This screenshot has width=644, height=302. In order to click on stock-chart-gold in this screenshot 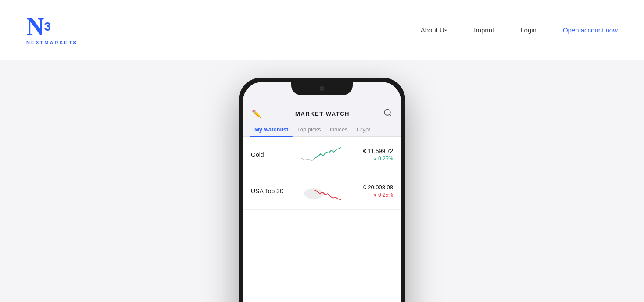, I will do `click(321, 155)`.